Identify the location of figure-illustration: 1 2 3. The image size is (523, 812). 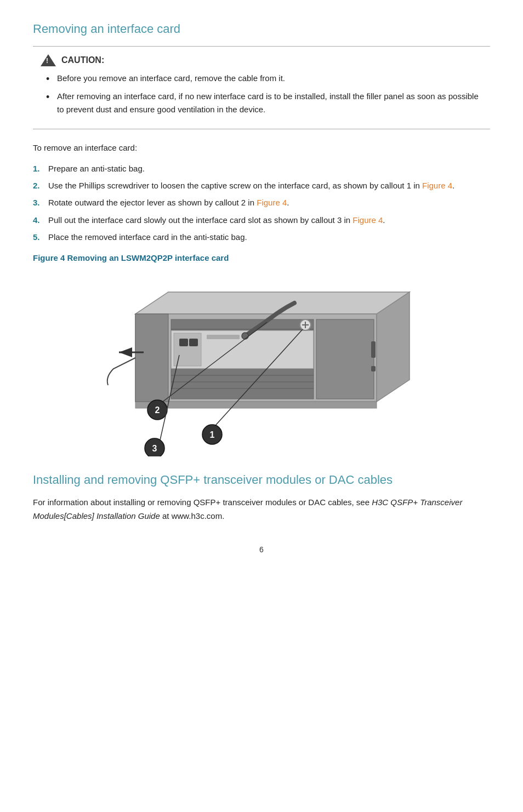
(262, 363).